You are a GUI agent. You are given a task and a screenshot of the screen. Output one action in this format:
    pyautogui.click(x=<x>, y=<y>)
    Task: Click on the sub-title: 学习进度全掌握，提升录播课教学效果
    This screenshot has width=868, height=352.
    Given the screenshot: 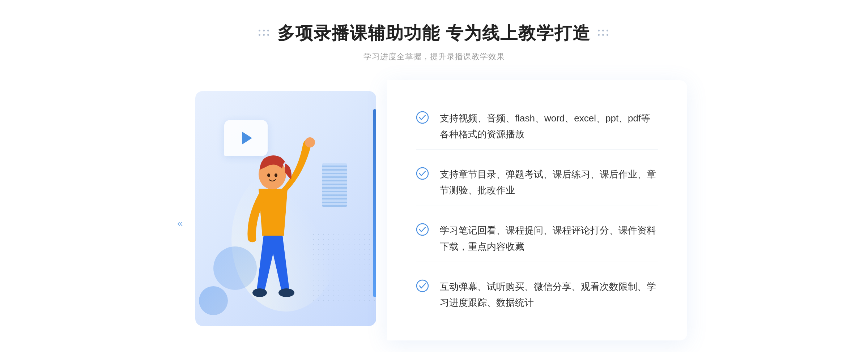 What is the action you would take?
    pyautogui.click(x=434, y=57)
    